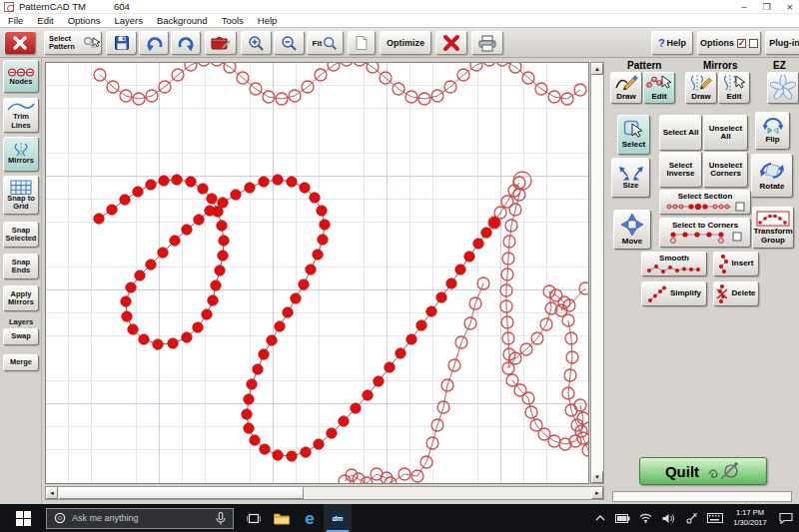  What do you see at coordinates (16, 20) in the screenshot?
I see `menu-file: File` at bounding box center [16, 20].